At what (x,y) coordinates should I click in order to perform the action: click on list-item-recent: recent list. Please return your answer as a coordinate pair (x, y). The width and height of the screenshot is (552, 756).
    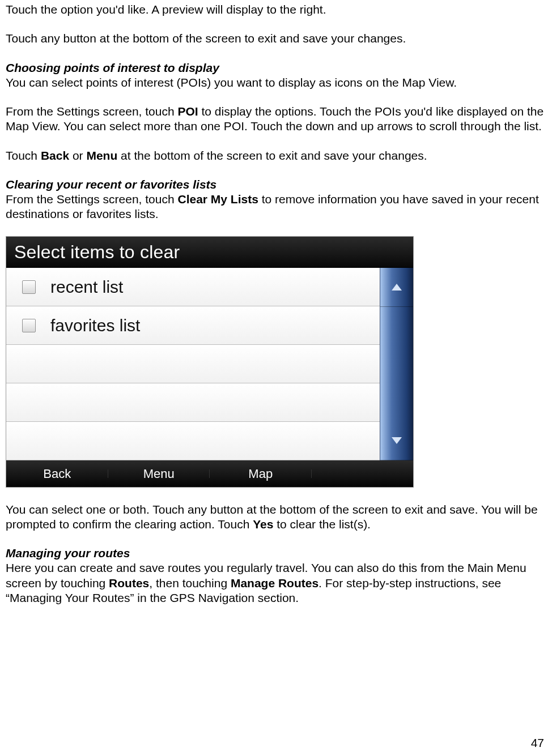
    Looking at the image, I should click on (193, 287).